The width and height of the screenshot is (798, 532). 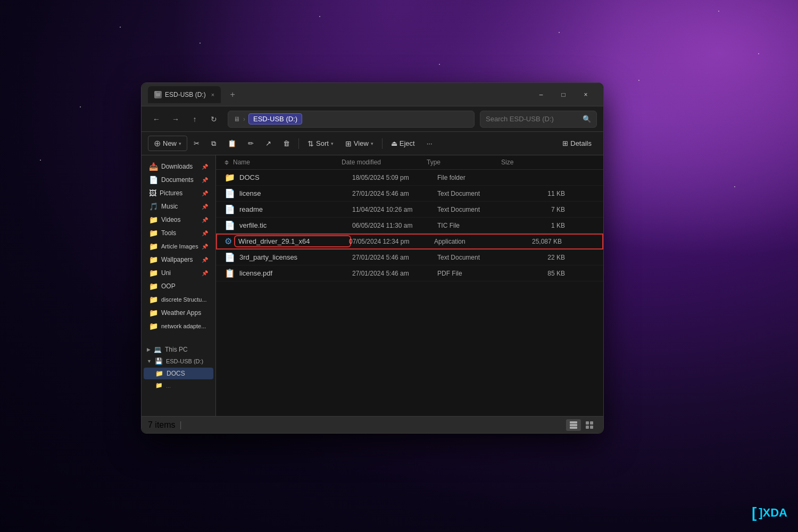 What do you see at coordinates (430, 144) in the screenshot?
I see `more-button: ···` at bounding box center [430, 144].